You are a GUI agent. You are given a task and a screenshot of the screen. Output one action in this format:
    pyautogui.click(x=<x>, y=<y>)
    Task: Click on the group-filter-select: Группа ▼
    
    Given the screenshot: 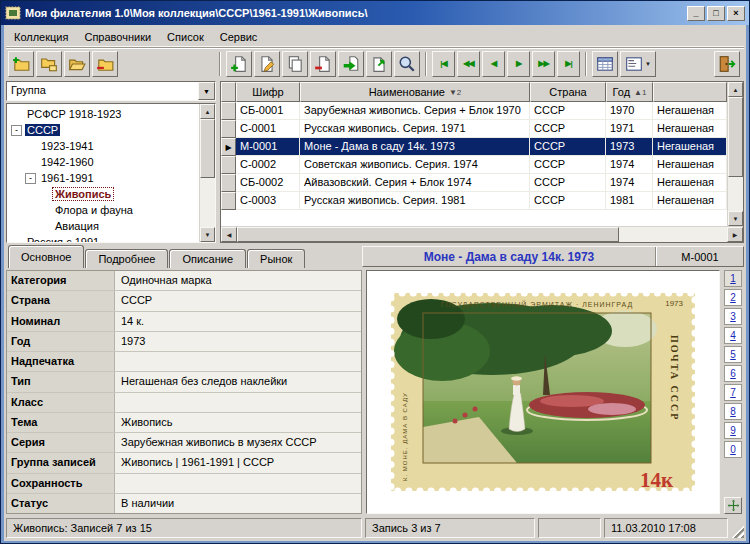 What is the action you would take?
    pyautogui.click(x=111, y=91)
    